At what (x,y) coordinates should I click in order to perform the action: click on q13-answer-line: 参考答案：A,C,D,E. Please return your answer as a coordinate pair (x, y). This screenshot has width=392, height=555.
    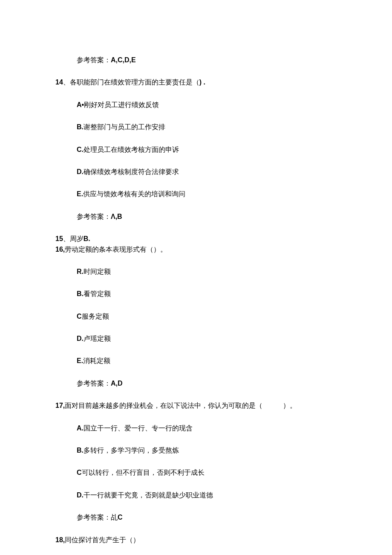
    Looking at the image, I should click on (196, 60).